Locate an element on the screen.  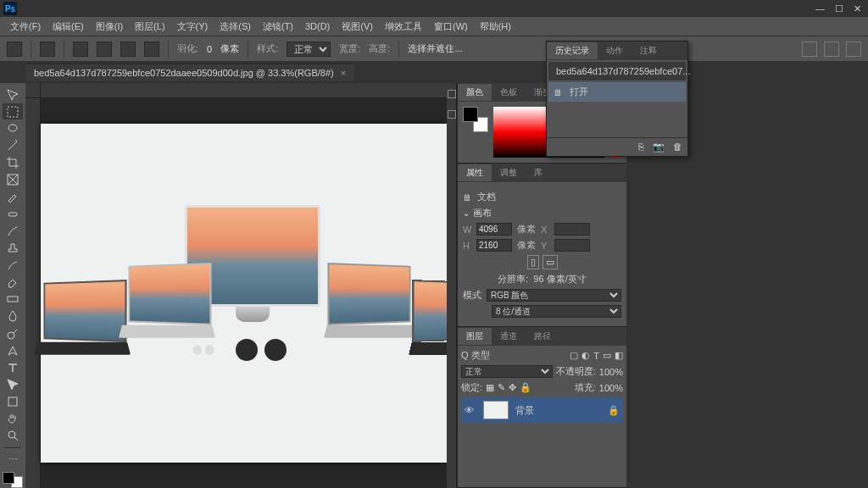
menu-view: 视图(V) is located at coordinates (358, 27).